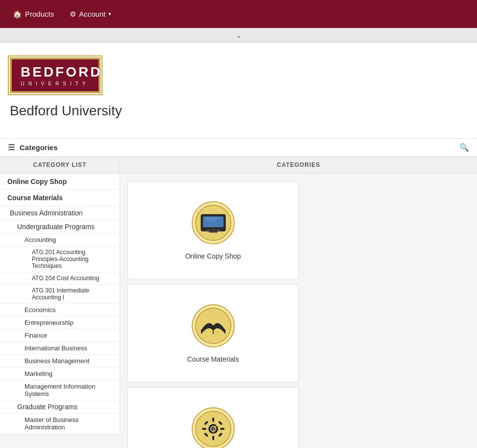 Image resolution: width=477 pixels, height=448 pixels. What do you see at coordinates (33, 147) in the screenshot?
I see `categories-bar-left: ☰ Categories` at bounding box center [33, 147].